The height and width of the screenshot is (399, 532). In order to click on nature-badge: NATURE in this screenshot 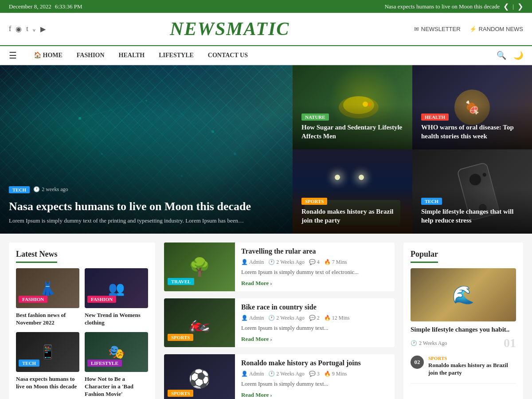, I will do `click(315, 117)`.